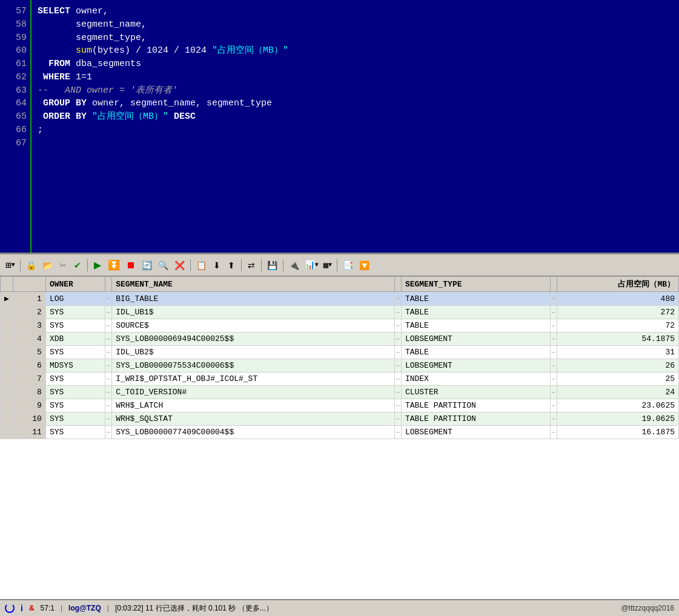 This screenshot has width=679, height=616. I want to click on cell-space: 480, so click(618, 299).